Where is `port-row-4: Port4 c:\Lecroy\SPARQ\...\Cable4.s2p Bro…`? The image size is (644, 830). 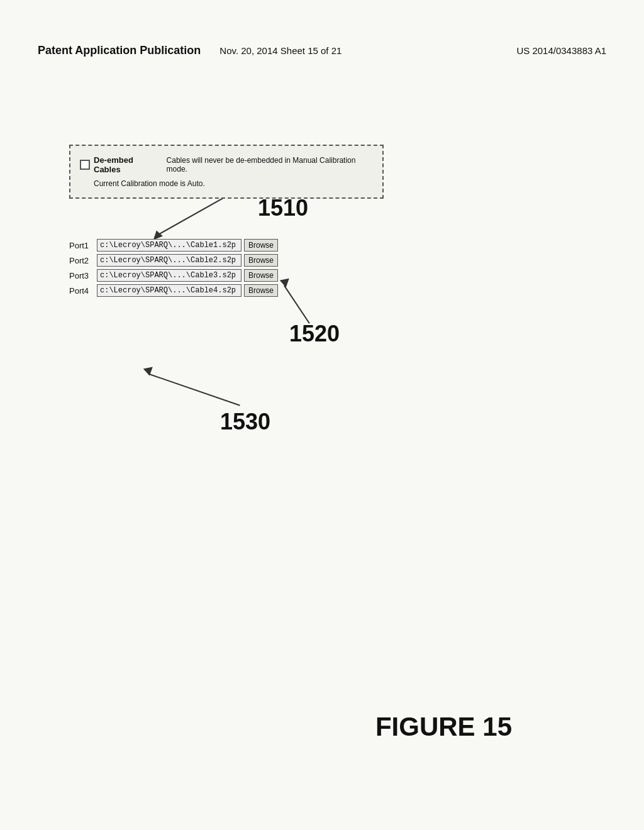
port-row-4: Port4 c:\Lecroy\SPARQ\...\Cable4.s2p Bro… is located at coordinates (201, 290).